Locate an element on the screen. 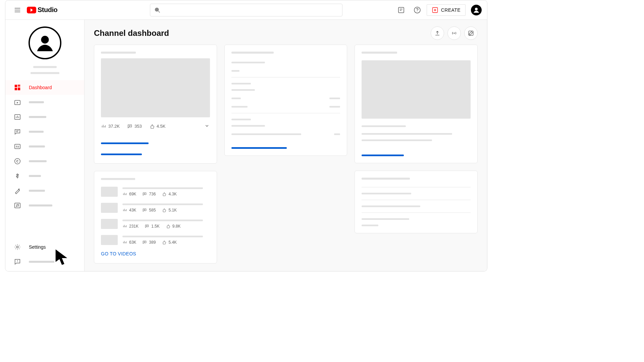 This screenshot has width=644, height=362. likes-stat: 4.5K is located at coordinates (158, 126).